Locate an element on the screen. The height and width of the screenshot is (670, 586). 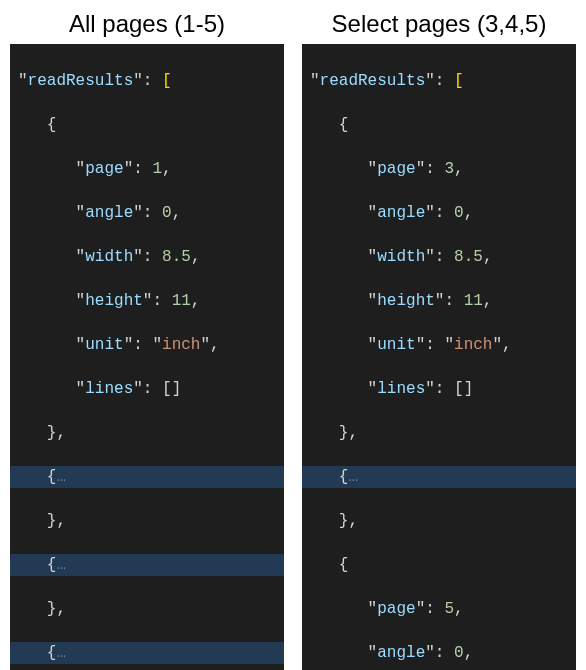
page-value: 1 is located at coordinates (157, 169).